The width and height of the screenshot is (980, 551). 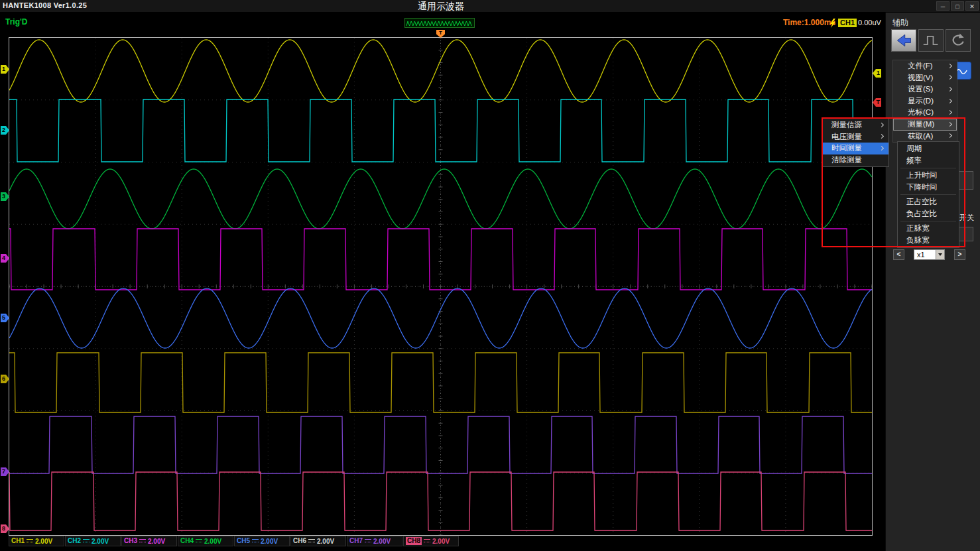 I want to click on maximize-button: □, so click(x=957, y=6).